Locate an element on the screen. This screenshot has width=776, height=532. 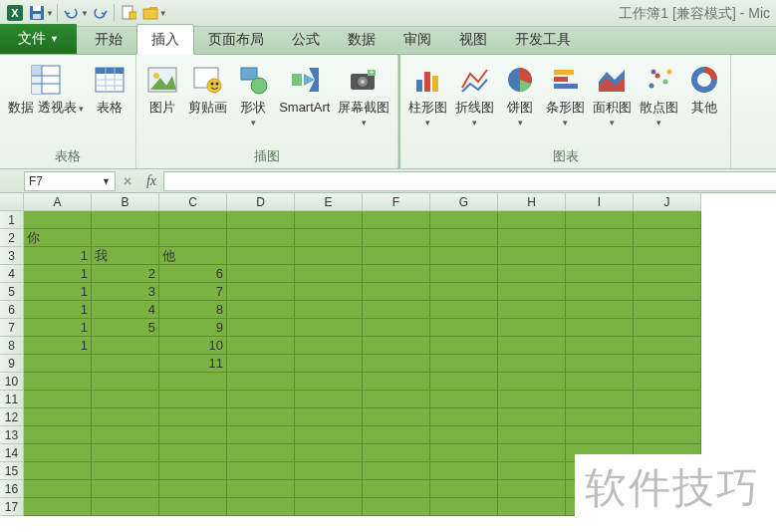
column-header: G is located at coordinates (464, 202).